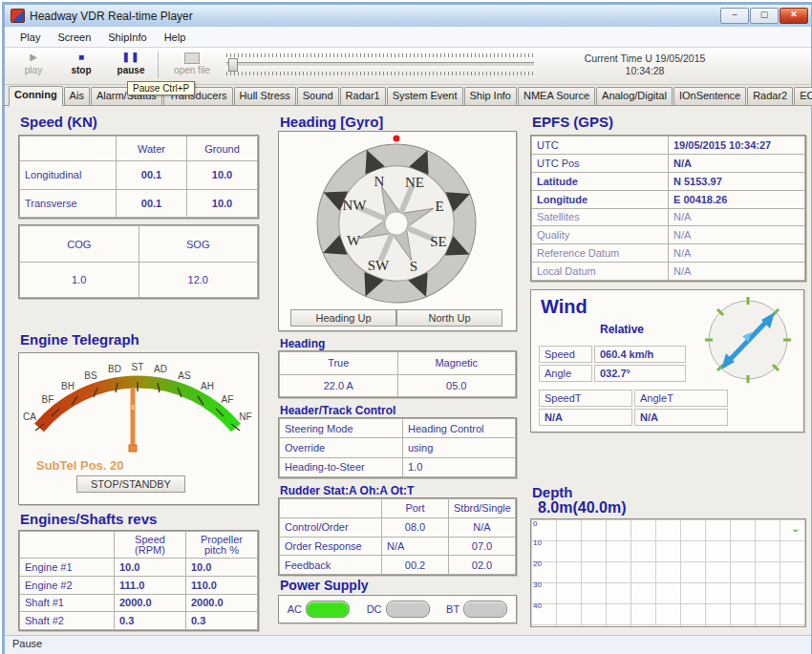 The width and height of the screenshot is (812, 654). I want to click on tab-radar1: Radar1, so click(363, 95).